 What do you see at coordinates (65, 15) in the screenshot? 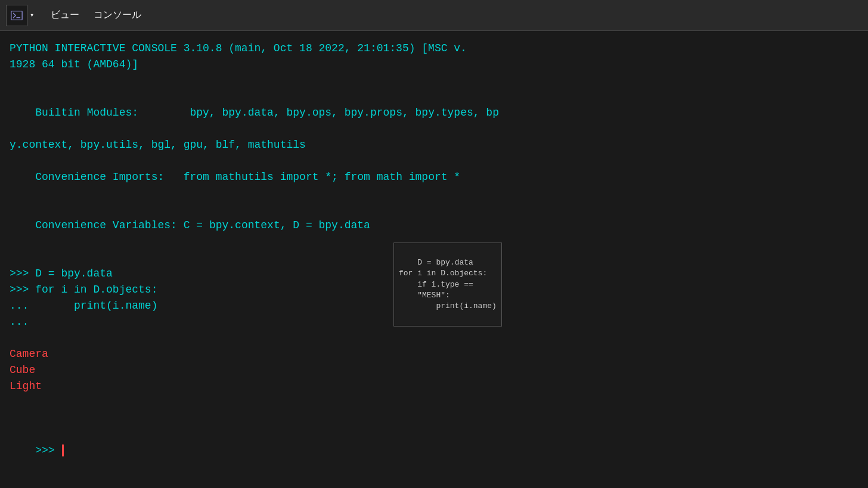
I see `menu-item-view: ビュー` at bounding box center [65, 15].